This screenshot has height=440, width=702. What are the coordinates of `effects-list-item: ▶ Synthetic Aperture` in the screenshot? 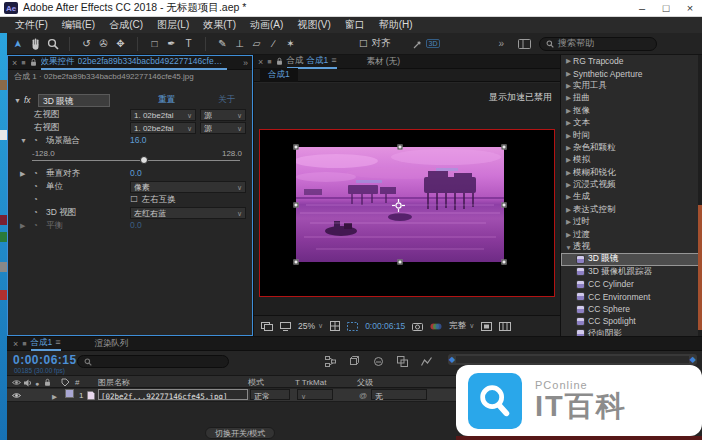 It's located at (632, 73).